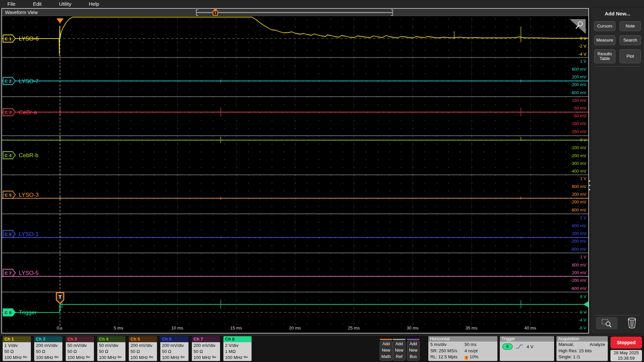 Image resolution: width=644 pixels, height=362 pixels. Describe the element at coordinates (630, 40) in the screenshot. I see `add-new-search-button: Search` at that location.